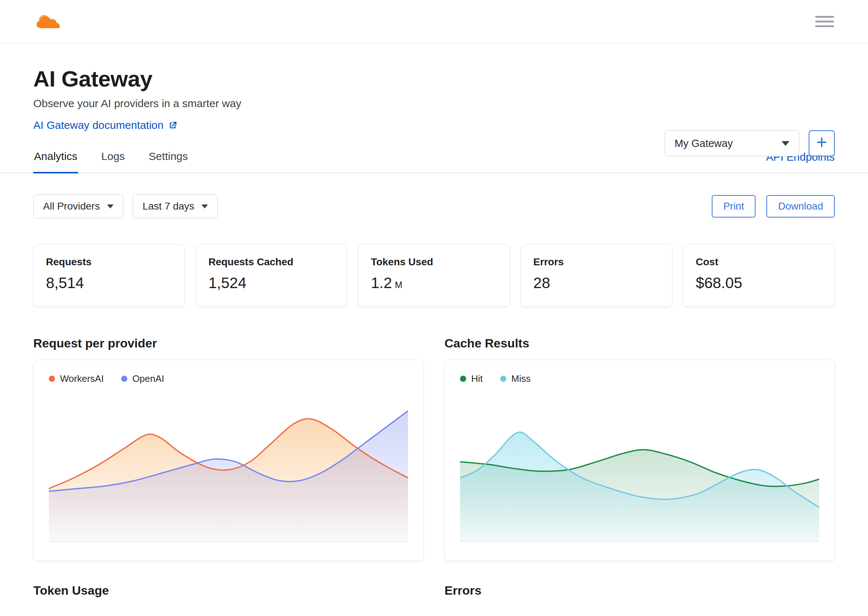 The image size is (868, 616). I want to click on stat-card-row: Requests 8,514 Requests Cached 1,524 Tok…, so click(434, 275).